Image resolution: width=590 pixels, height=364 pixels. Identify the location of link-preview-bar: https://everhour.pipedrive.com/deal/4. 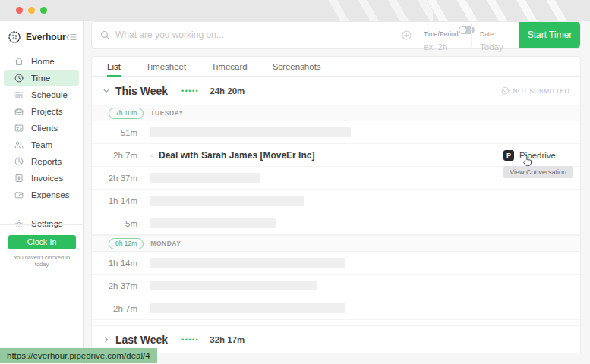
(79, 356).